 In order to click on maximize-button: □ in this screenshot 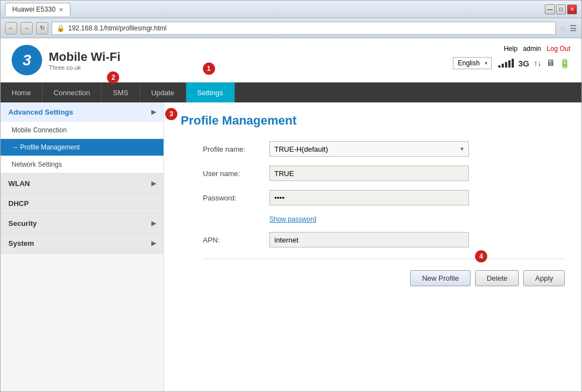, I will do `click(561, 9)`.